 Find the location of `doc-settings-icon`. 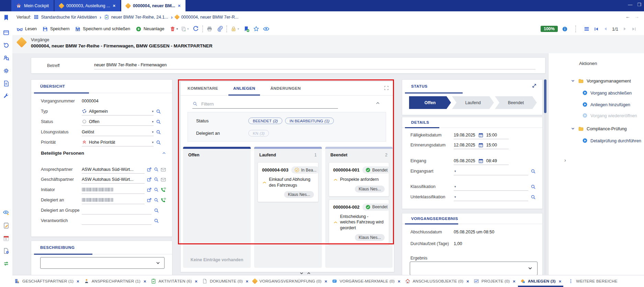

doc-settings-icon is located at coordinates (6, 251).